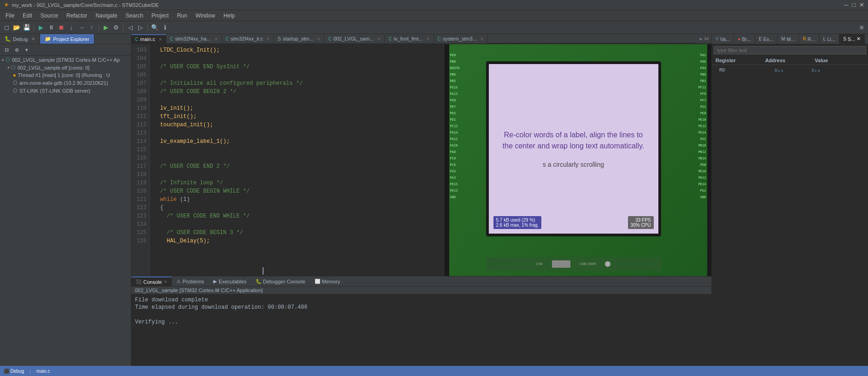  I want to click on maximize-button: □, so click(854, 5).